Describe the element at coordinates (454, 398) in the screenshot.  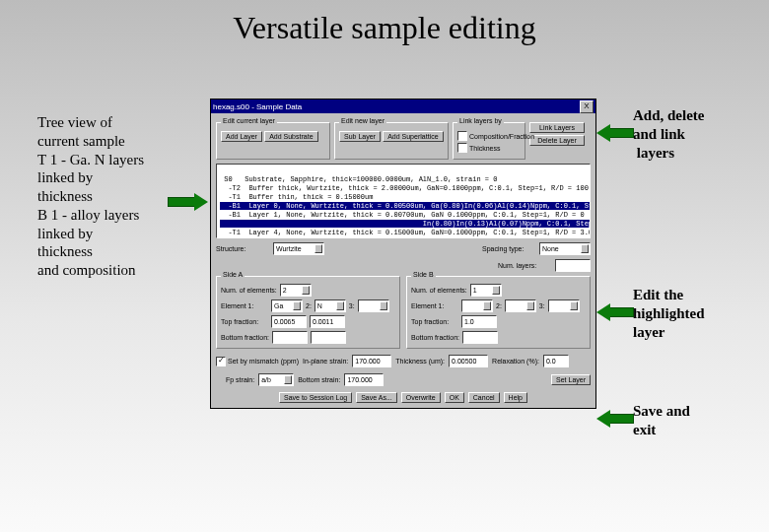
I see `ok-button: OK` at that location.